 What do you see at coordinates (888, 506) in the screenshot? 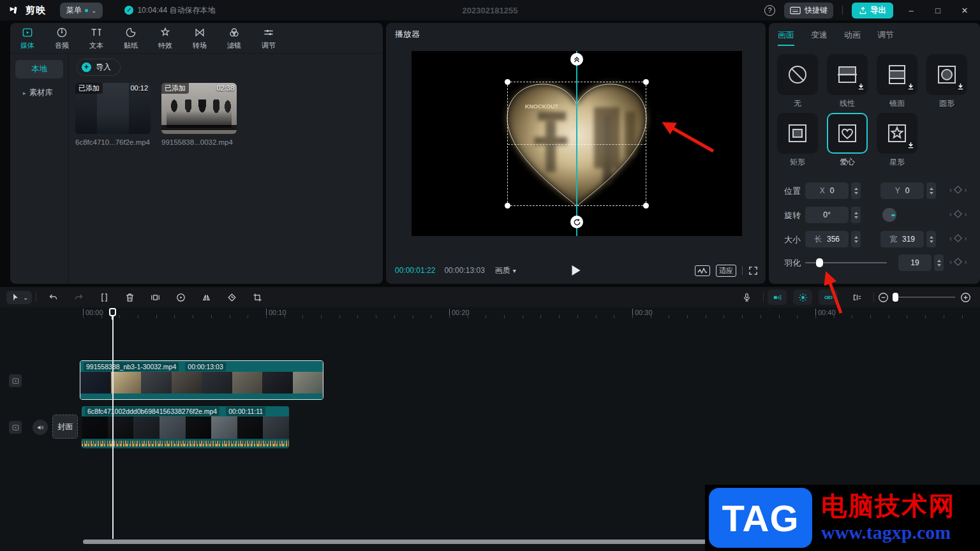
I see `watermark-site-name: 电脑技术网` at bounding box center [888, 506].